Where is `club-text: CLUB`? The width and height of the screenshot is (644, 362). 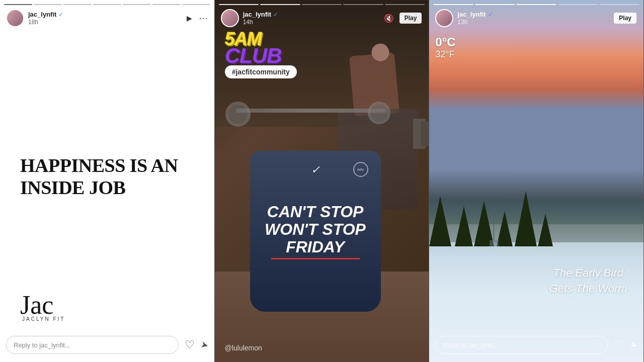 club-text: CLUB is located at coordinates (254, 56).